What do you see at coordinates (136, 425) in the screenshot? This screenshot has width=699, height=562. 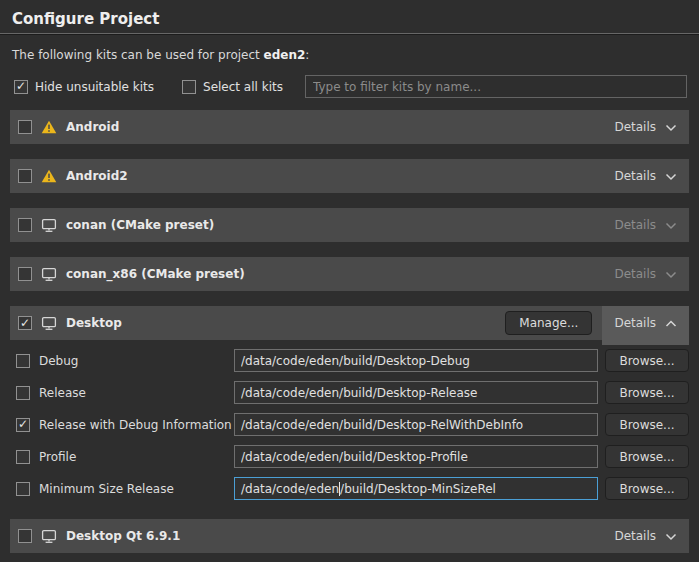 I see `build-config-label: Release with Debug Information` at bounding box center [136, 425].